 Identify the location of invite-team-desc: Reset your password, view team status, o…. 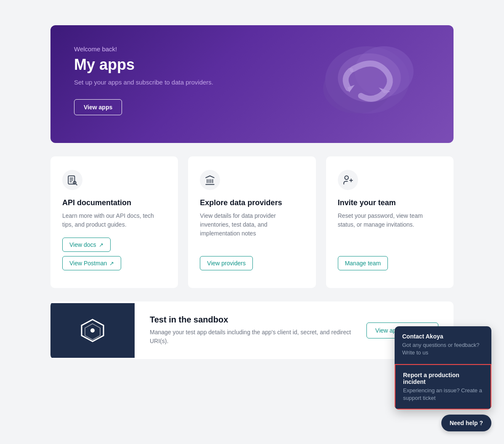
(390, 230).